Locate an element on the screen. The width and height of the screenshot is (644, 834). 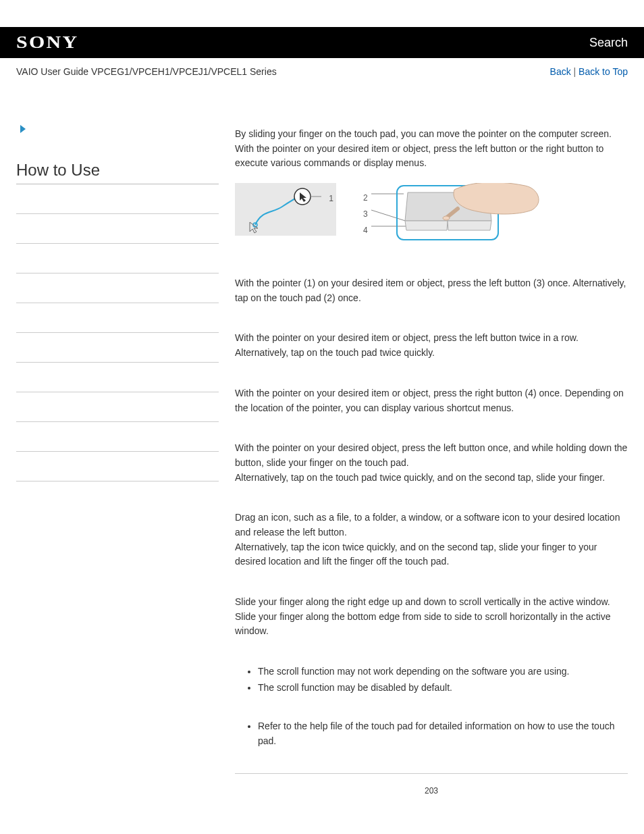
search-link: Search is located at coordinates (609, 43).